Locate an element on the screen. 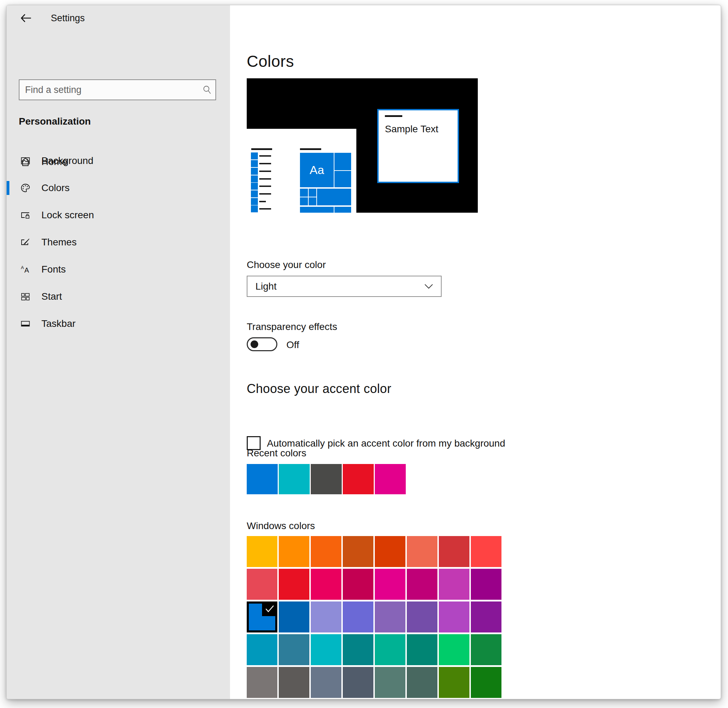 The height and width of the screenshot is (708, 728). toggle-knob is located at coordinates (254, 344).